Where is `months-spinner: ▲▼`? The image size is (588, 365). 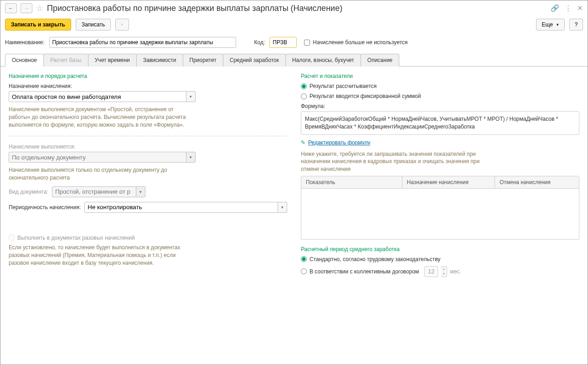
months-spinner: ▲▼ is located at coordinates (444, 272).